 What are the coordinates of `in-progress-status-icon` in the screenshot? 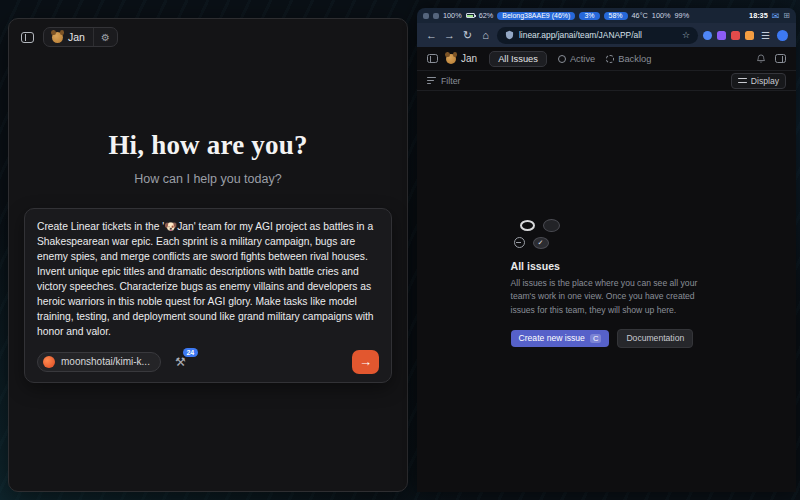 It's located at (552, 226).